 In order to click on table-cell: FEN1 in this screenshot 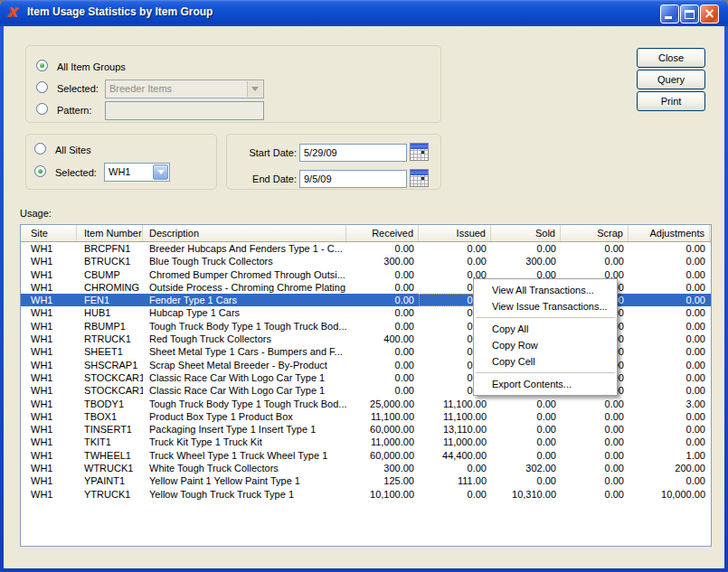, I will do `click(110, 300)`.